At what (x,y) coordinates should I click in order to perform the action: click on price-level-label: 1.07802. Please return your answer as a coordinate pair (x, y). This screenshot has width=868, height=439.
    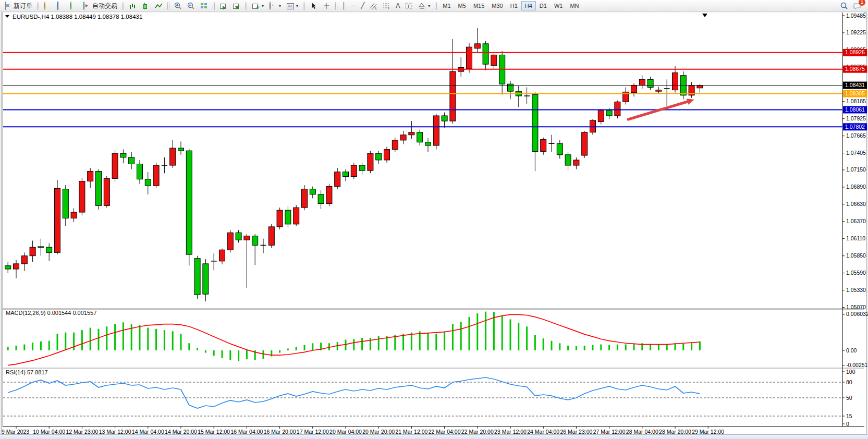
    Looking at the image, I should click on (855, 127).